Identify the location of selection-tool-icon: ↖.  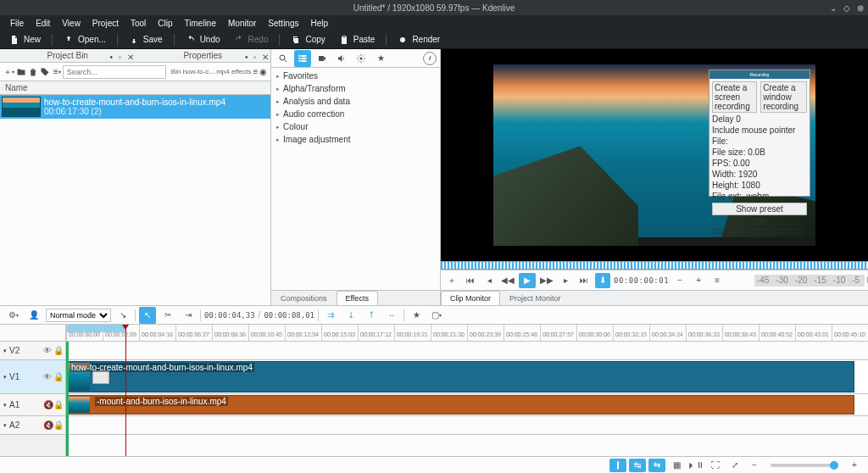
(147, 315).